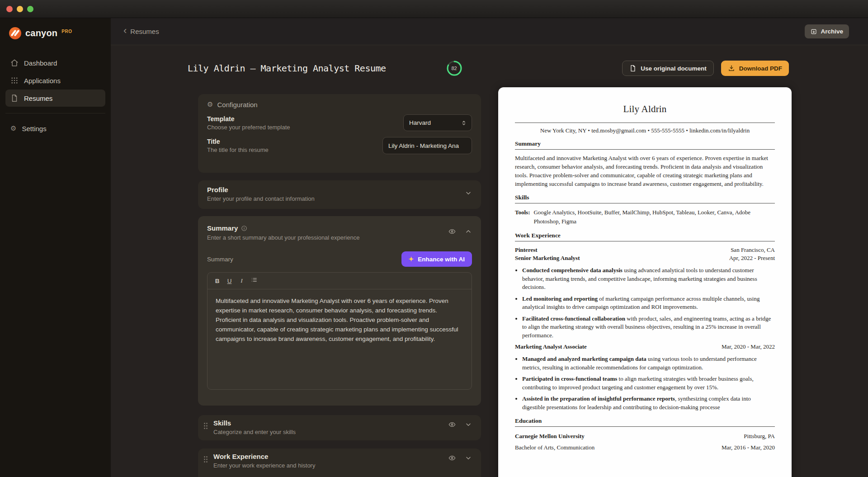 This screenshot has width=868, height=477. I want to click on profile-section-card: Profile Enter your profile and contact i…, so click(340, 194).